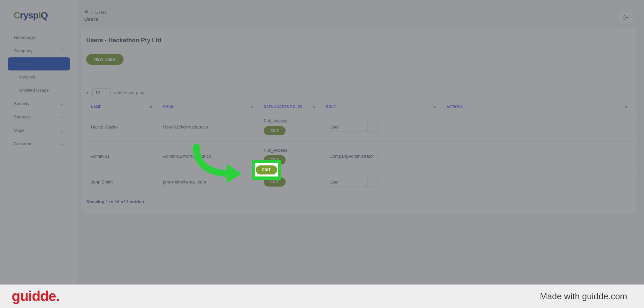  Describe the element at coordinates (87, 12) in the screenshot. I see `home-icon` at that location.